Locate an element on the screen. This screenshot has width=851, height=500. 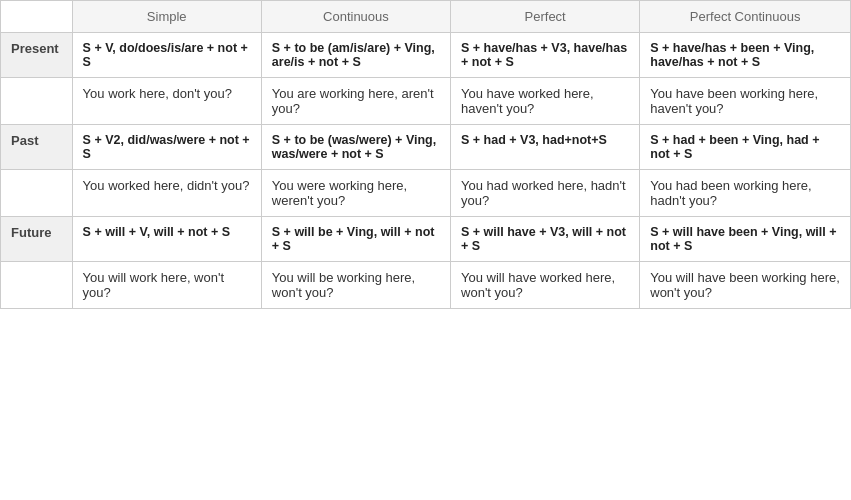
example-cell: You will be working here, won't you? is located at coordinates (356, 286).